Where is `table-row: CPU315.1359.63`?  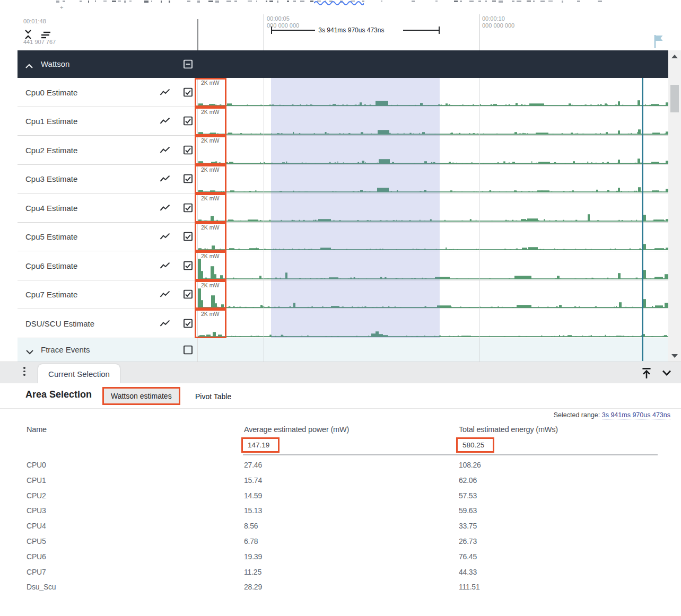
table-row: CPU315.1359.63 is located at coordinates (340, 511).